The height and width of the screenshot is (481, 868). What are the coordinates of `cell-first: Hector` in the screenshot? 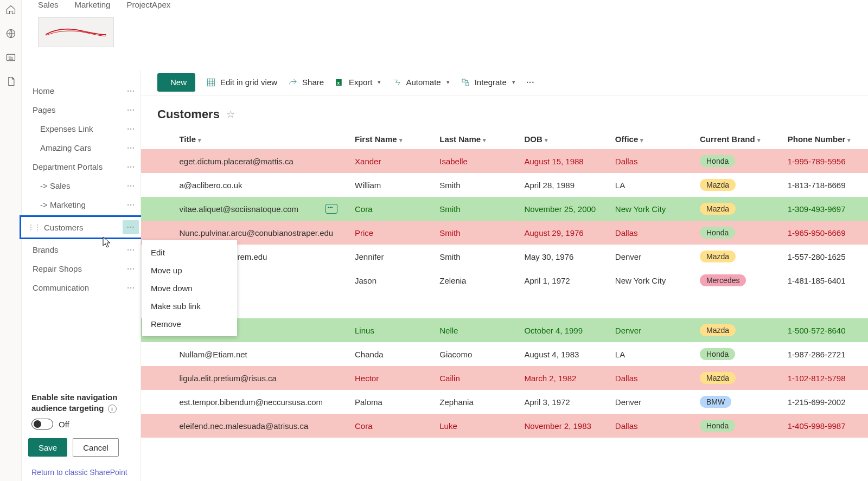 It's located at (393, 378).